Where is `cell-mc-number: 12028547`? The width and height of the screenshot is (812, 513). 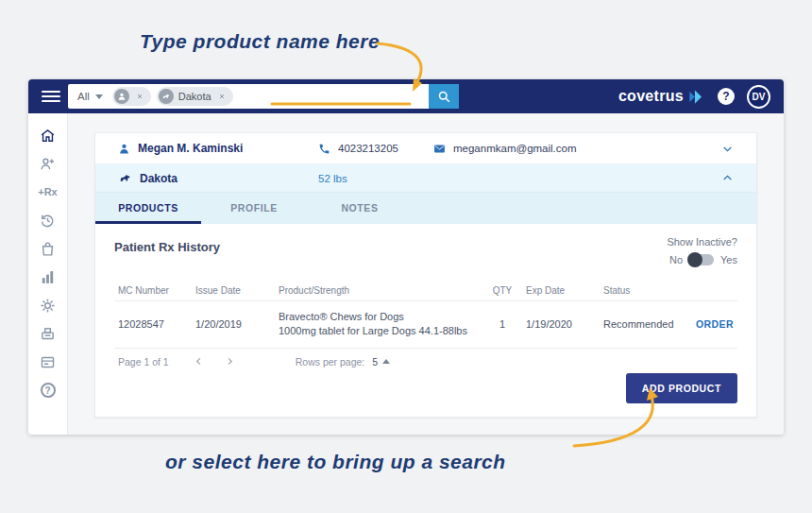
cell-mc-number: 12028547 is located at coordinates (153, 324).